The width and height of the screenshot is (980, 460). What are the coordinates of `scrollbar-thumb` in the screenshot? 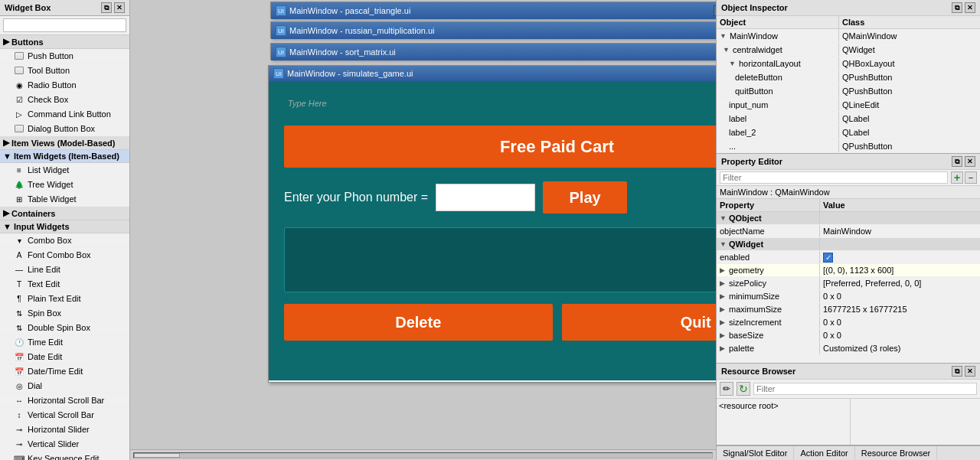 It's located at (157, 455).